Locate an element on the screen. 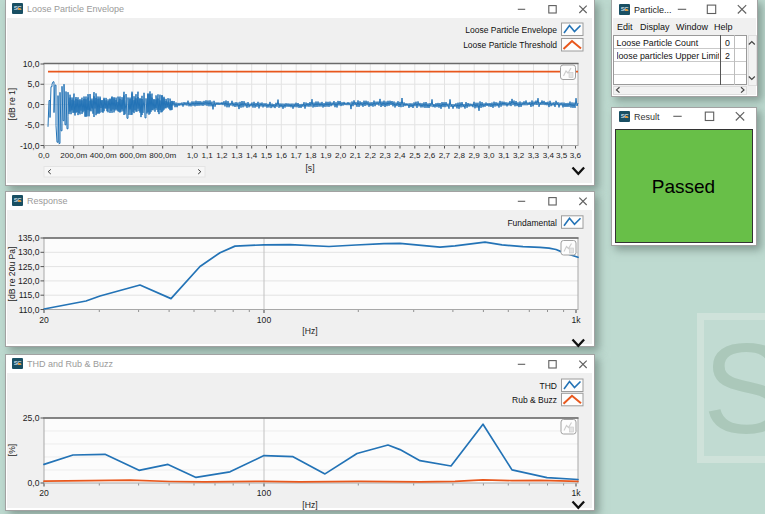  svg-text: 600,0m is located at coordinates (134, 156).